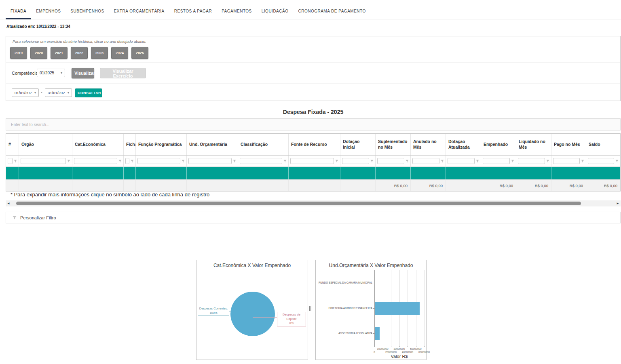 The width and height of the screenshot is (621, 364). What do you see at coordinates (49, 11) in the screenshot?
I see `tab-empenhos: EMPENHOS` at bounding box center [49, 11].